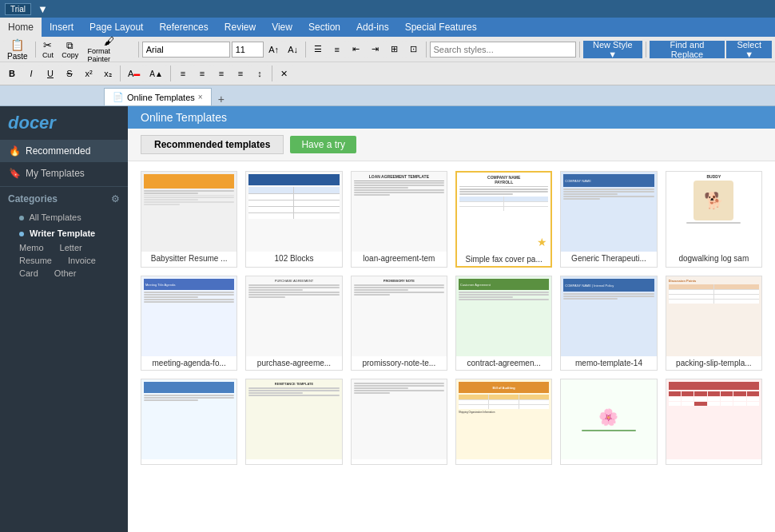 This screenshot has height=532, width=775. What do you see at coordinates (29, 273) in the screenshot?
I see `sidebar-item-card: Card` at bounding box center [29, 273].